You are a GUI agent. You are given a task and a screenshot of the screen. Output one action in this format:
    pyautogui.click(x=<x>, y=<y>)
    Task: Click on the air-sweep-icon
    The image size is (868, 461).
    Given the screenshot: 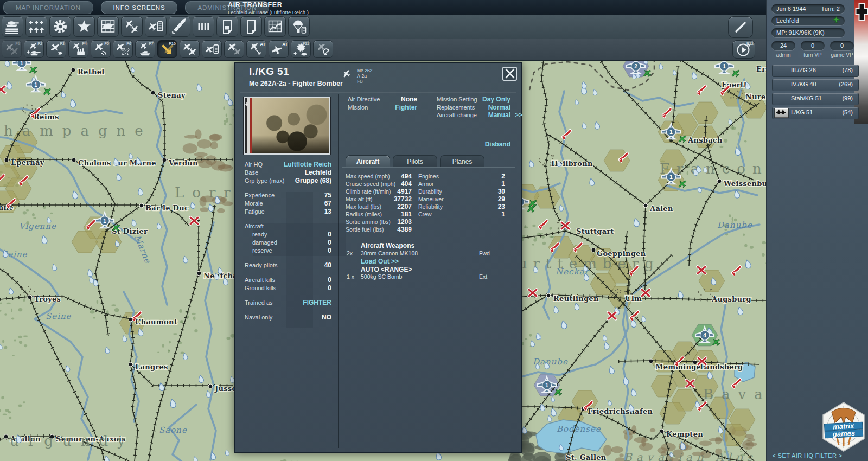 What is the action you would take?
    pyautogui.click(x=190, y=49)
    